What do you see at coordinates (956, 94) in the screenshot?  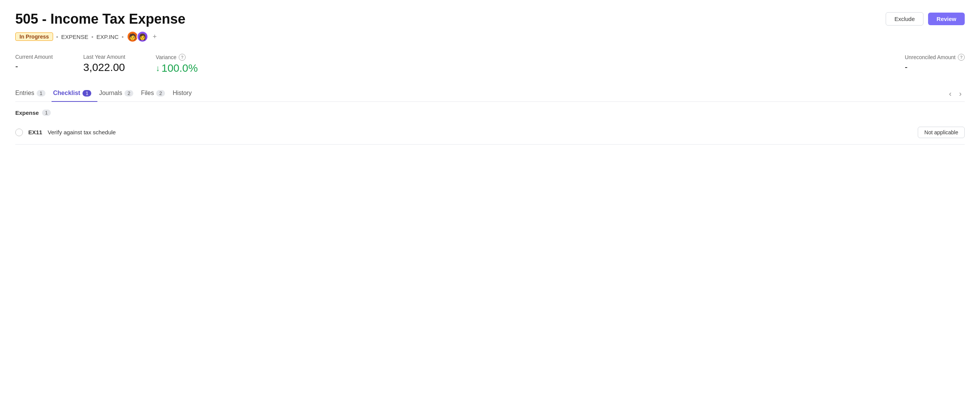 I see `tabs-navigation: ‹ ›` at bounding box center [956, 94].